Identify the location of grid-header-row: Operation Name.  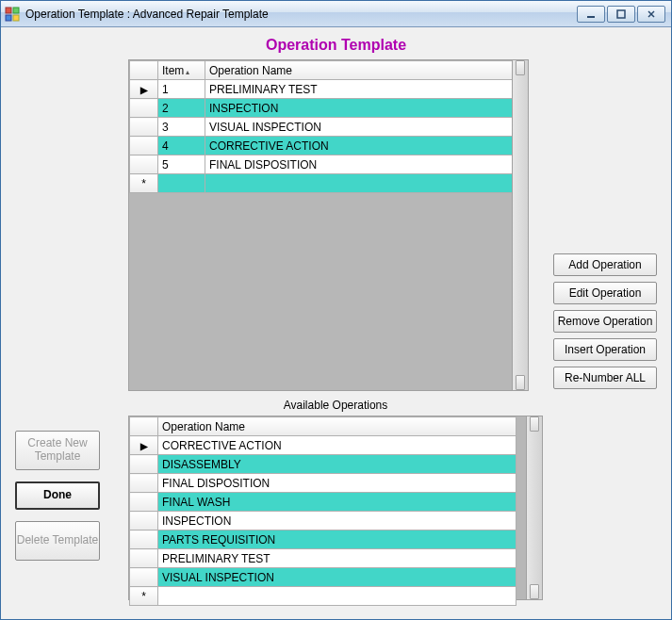
(323, 427).